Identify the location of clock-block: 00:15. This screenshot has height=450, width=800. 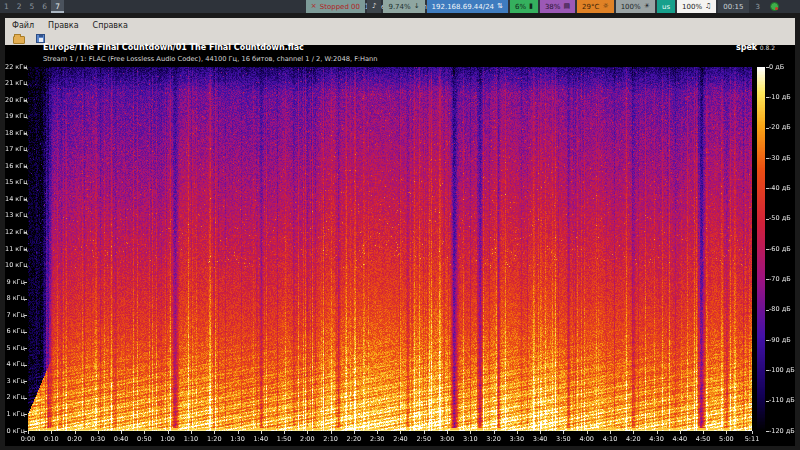
(733, 6).